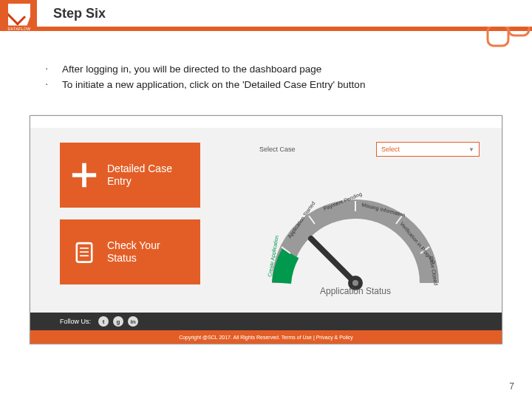 This screenshot has height=399, width=532. Describe the element at coordinates (84, 252) in the screenshot. I see `clipboard-icon` at that location.